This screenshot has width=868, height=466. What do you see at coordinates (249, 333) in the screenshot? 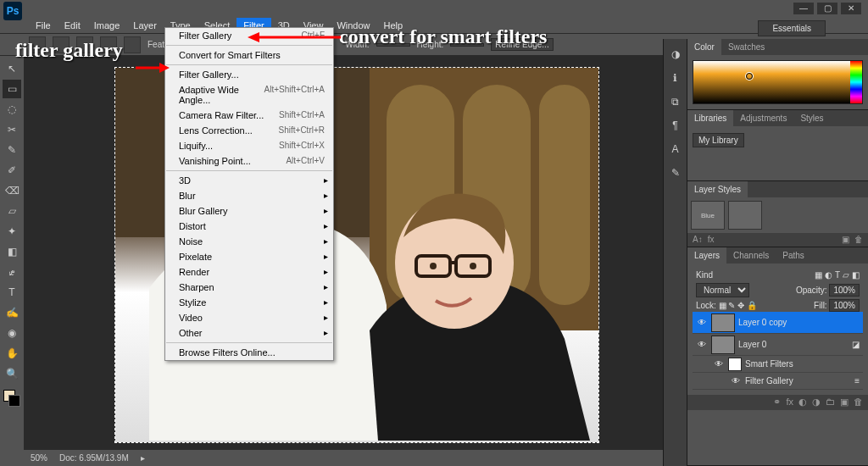
I see `menu-item-other: Other` at bounding box center [249, 333].